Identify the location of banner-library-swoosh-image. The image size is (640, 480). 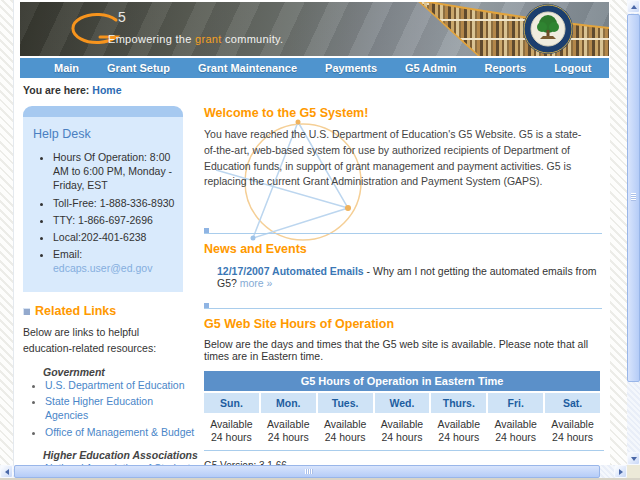
(474, 29).